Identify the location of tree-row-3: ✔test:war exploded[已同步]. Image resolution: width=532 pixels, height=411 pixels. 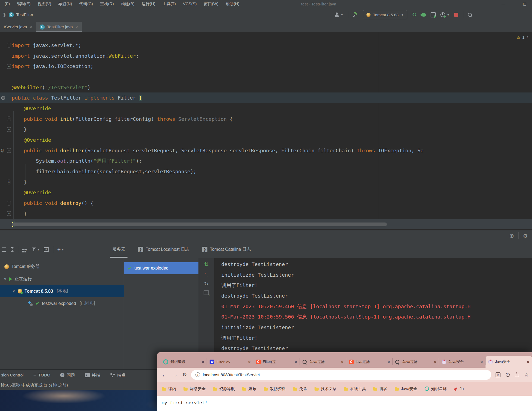
(62, 304).